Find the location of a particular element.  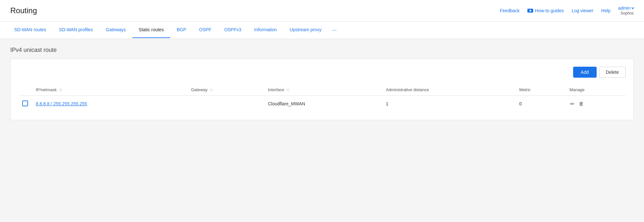

tab-ospfv3: OSPFv3 is located at coordinates (233, 30).